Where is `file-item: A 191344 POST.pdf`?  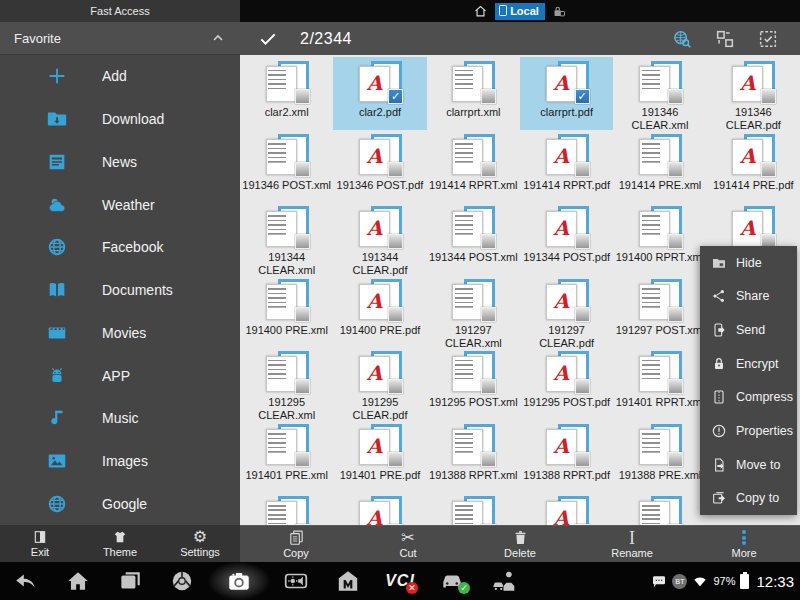 file-item: A 191344 POST.pdf is located at coordinates (566, 238).